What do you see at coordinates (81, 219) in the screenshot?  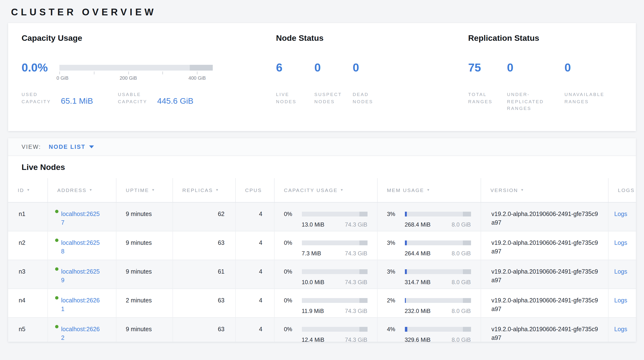 I see `node-address-link: localhost:26257` at bounding box center [81, 219].